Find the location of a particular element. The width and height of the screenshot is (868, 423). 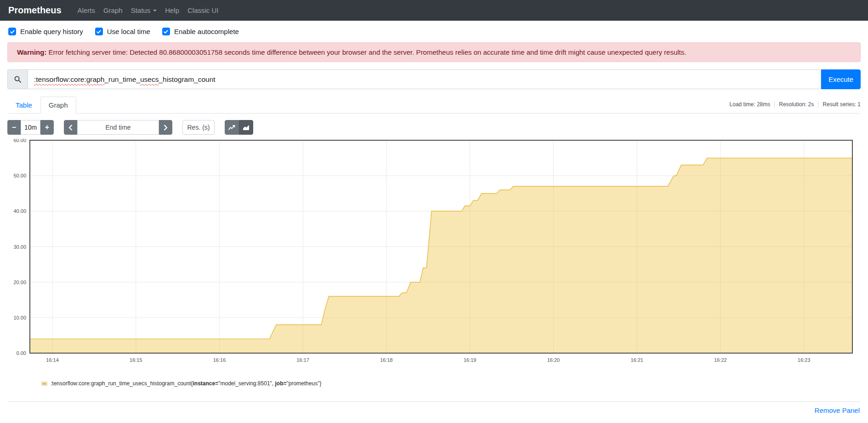

warning-alert: Warning:Error fetching server time: Dete… is located at coordinates (434, 52).